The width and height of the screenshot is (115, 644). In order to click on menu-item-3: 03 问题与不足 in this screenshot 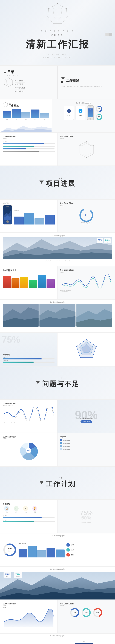, I will do `click(20, 88)`.